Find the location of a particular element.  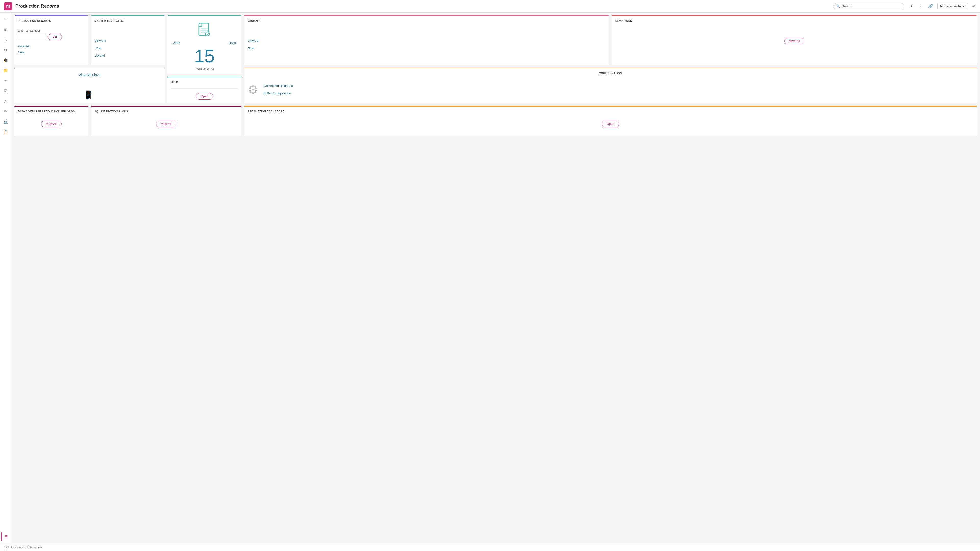

variants-view-all: View All is located at coordinates (427, 41).